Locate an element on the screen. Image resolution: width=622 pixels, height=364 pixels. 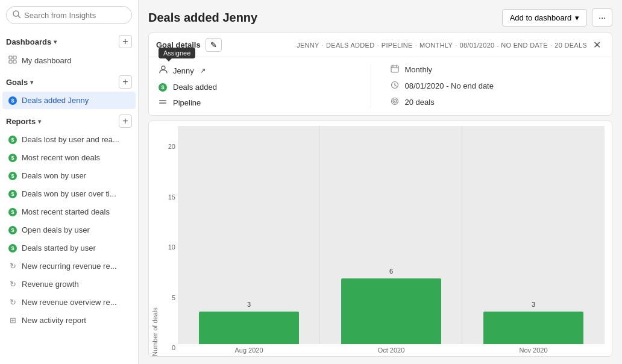
report-item-label: Deals won by user is located at coordinates (54, 176).